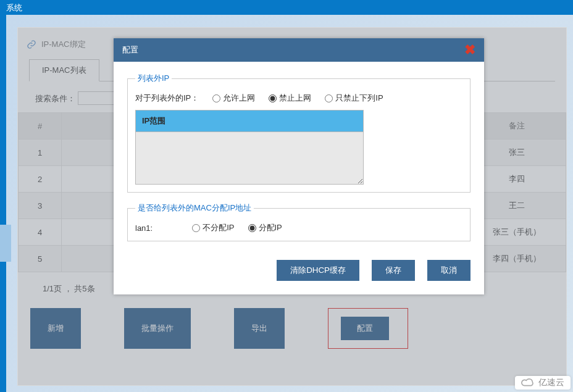 This screenshot has width=573, height=392. I want to click on batch-button: 批量操作, so click(157, 328).